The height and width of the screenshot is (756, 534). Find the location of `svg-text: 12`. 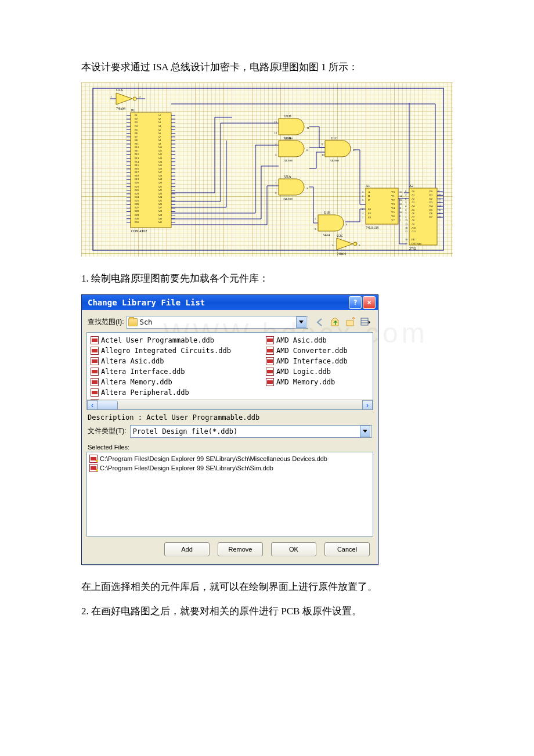

svg-text: 12 is located at coordinates (400, 204).